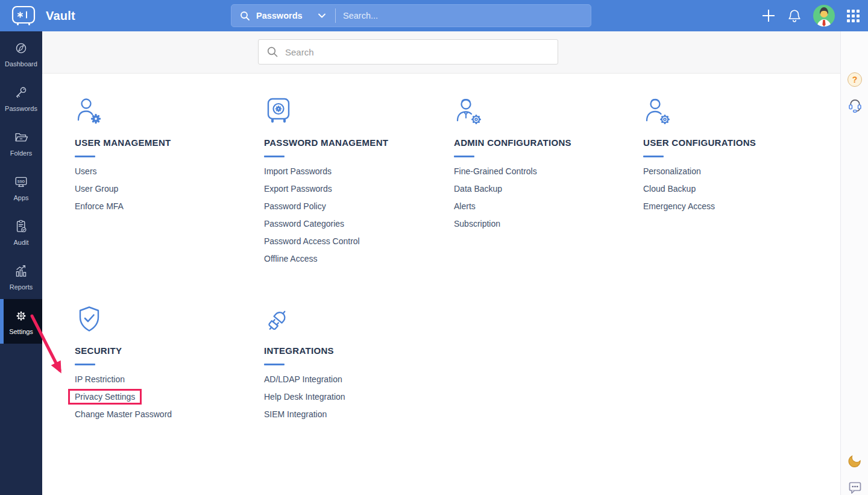 The image size is (868, 495). Describe the element at coordinates (669, 189) in the screenshot. I see `link-cloud-backup: Cloud Backup` at that location.